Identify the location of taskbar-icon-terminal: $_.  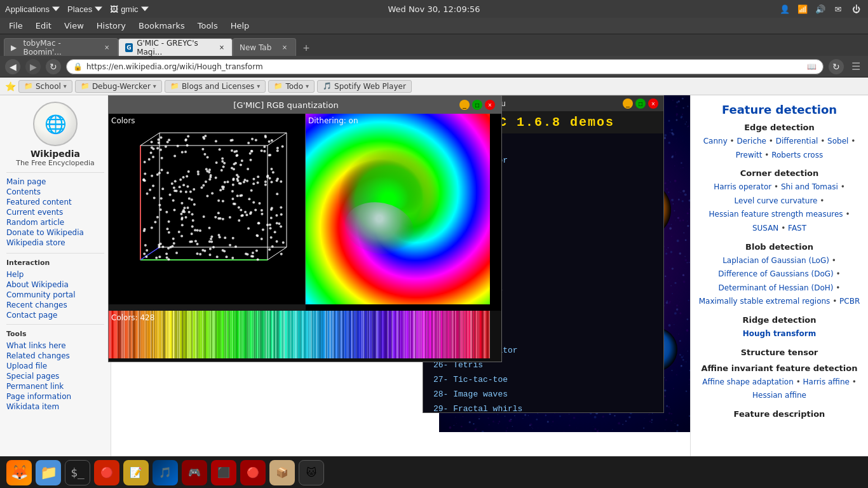
(78, 473).